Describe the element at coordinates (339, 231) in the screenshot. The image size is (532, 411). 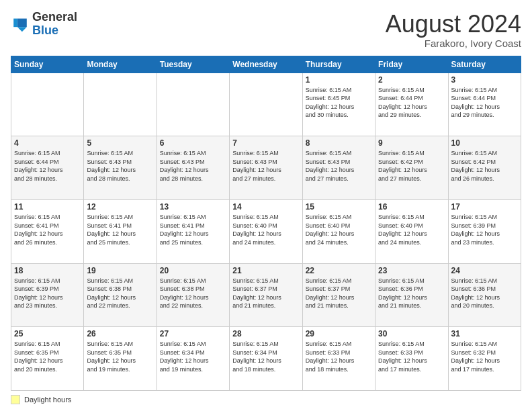
I see `day-cell: 15Sunrise: 6:15 AM Sunset: 6:40 PM Dayli…` at that location.